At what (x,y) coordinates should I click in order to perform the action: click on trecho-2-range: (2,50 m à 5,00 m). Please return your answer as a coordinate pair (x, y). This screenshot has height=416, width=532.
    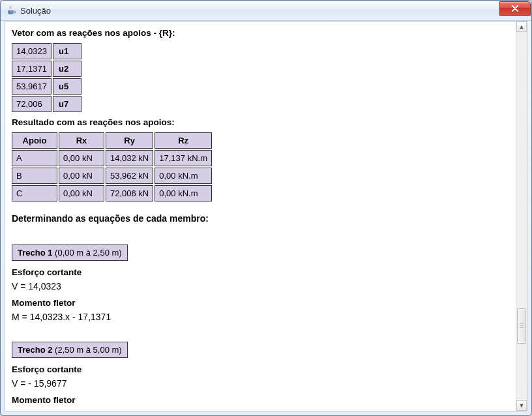
    Looking at the image, I should click on (87, 349).